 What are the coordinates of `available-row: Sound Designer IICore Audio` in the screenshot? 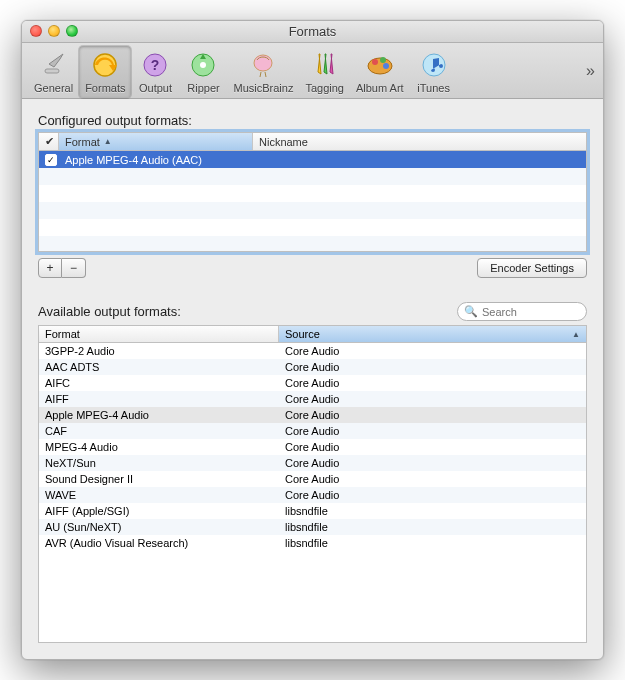 It's located at (312, 479).